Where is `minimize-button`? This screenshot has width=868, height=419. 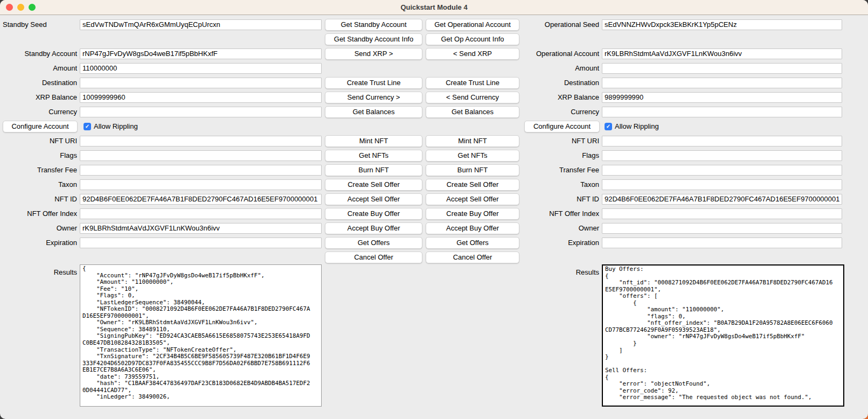
minimize-button is located at coordinates (20, 8).